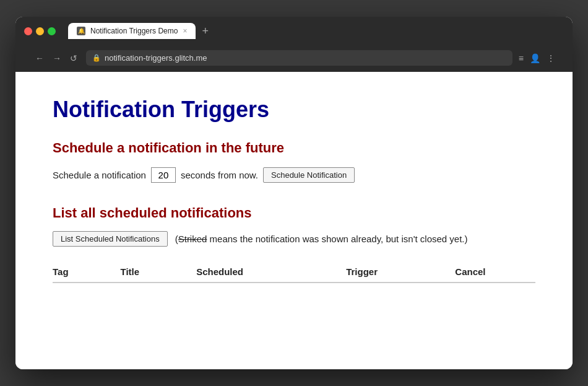 The width and height of the screenshot is (588, 386). I want to click on traffic-light-red, so click(28, 31).